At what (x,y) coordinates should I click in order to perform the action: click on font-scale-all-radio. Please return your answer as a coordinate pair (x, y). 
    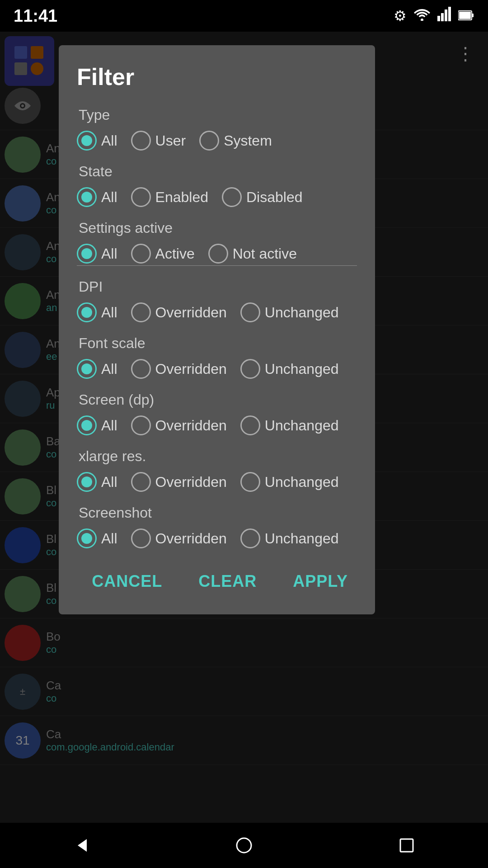
    Looking at the image, I should click on (87, 369).